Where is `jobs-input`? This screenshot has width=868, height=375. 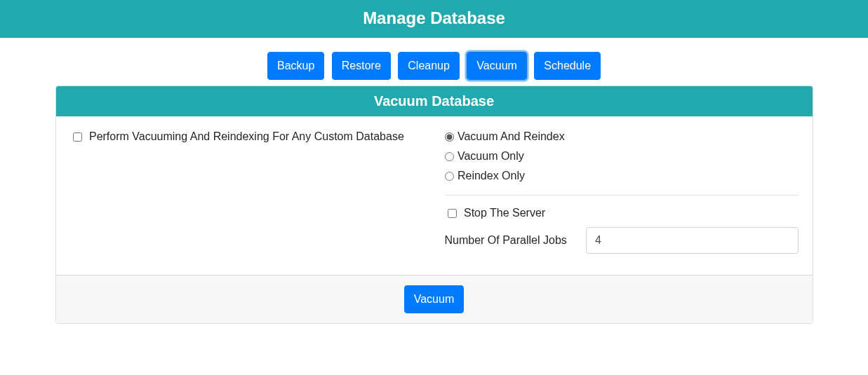
jobs-input is located at coordinates (692, 240).